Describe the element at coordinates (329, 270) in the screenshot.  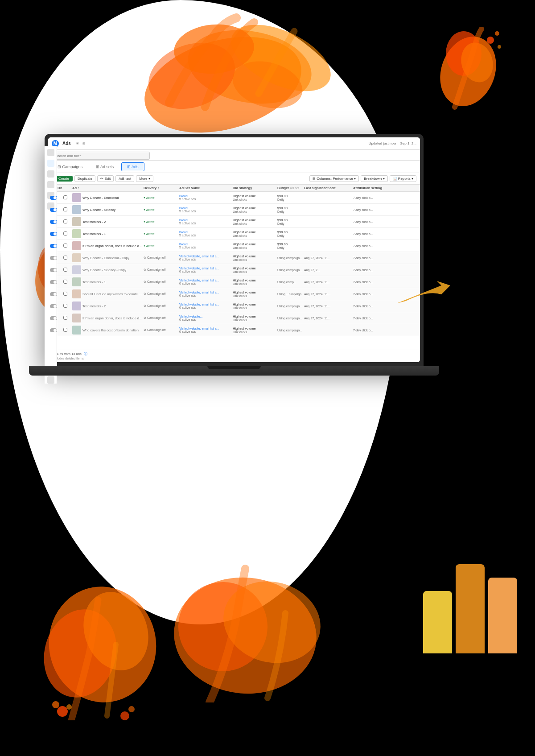
I see `row-edit: Aug 27, 2...` at that location.